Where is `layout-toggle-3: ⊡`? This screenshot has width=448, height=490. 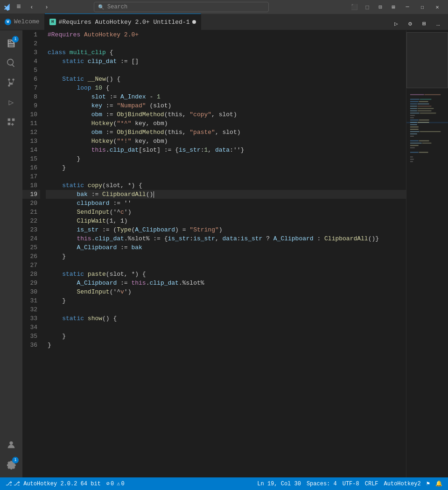
layout-toggle-3: ⊡ is located at coordinates (380, 7).